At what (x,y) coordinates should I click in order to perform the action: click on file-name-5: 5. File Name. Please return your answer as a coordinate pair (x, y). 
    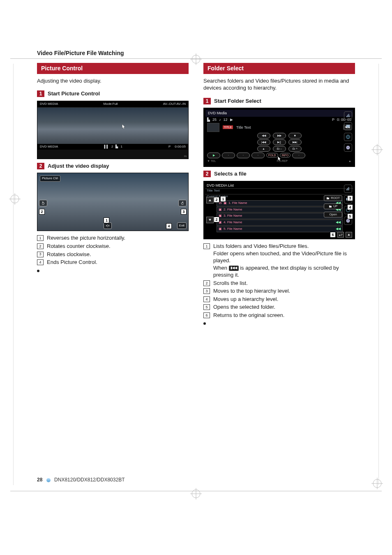
    Looking at the image, I should click on (233, 229).